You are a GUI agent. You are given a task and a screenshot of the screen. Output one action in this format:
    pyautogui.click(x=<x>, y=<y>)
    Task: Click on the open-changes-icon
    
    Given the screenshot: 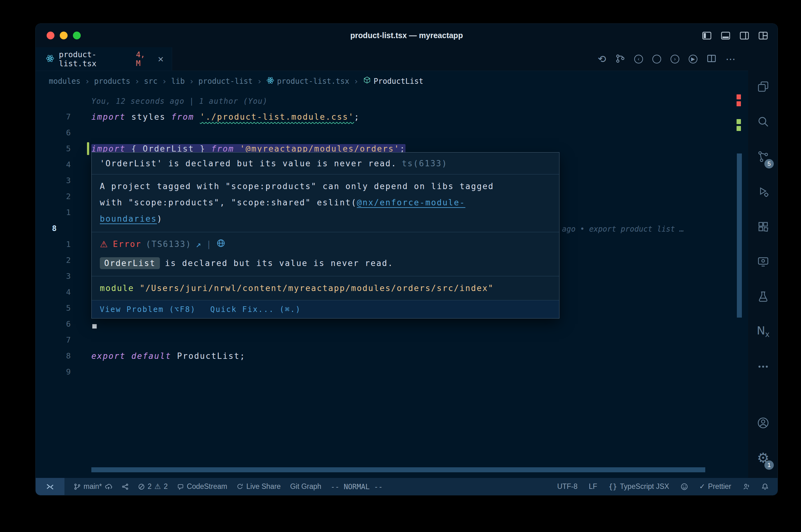 What is the action you would take?
    pyautogui.click(x=657, y=59)
    